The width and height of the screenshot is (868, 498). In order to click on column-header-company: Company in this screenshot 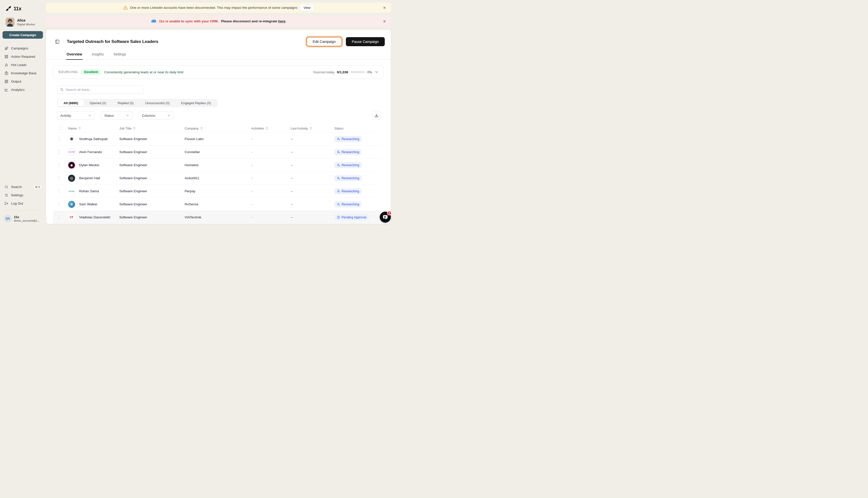, I will do `click(218, 129)`.